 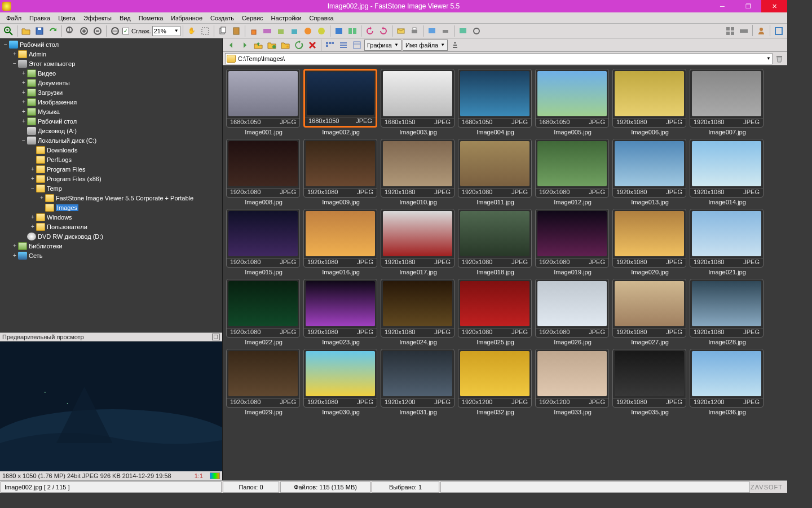 What do you see at coordinates (495, 172) in the screenshot?
I see `thumbnail: 1920x1080JPEGImage011.jpg` at bounding box center [495, 172].